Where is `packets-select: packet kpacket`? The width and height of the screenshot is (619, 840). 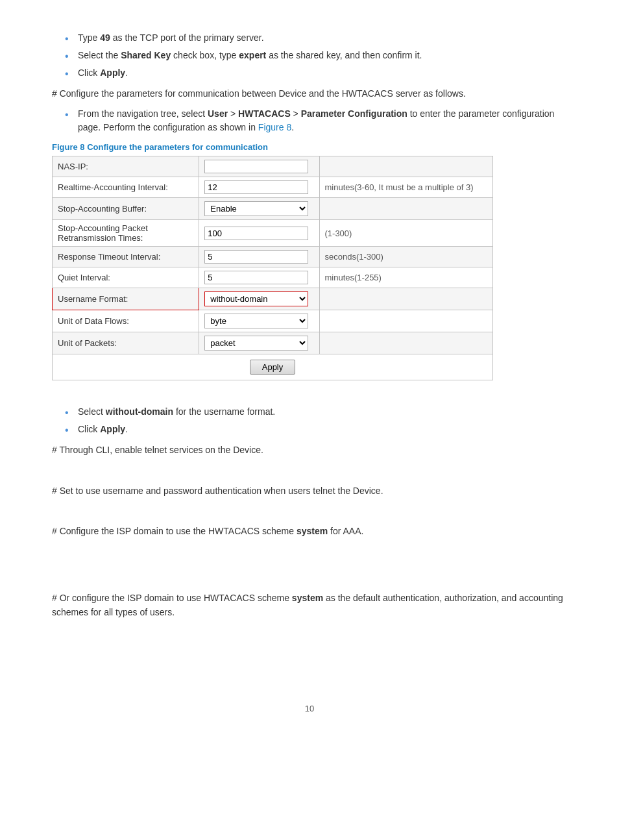 packets-select: packet kpacket is located at coordinates (256, 343).